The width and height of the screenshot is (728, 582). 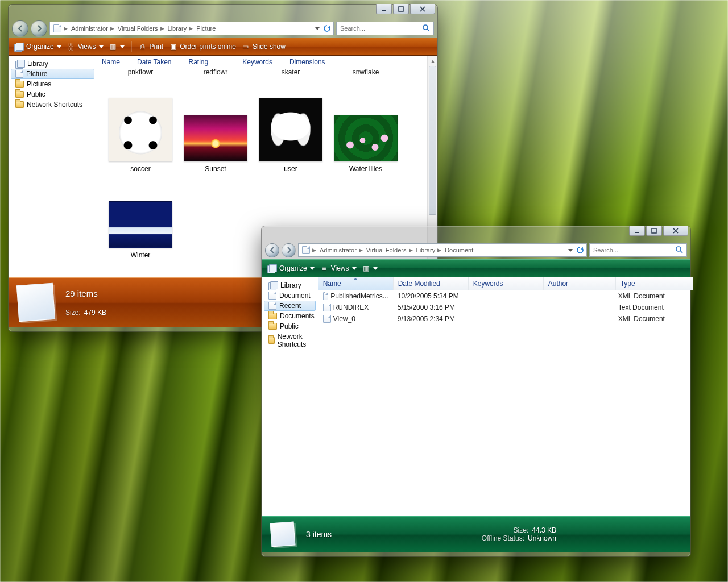 I want to click on thumb-label: skater, so click(x=291, y=72).